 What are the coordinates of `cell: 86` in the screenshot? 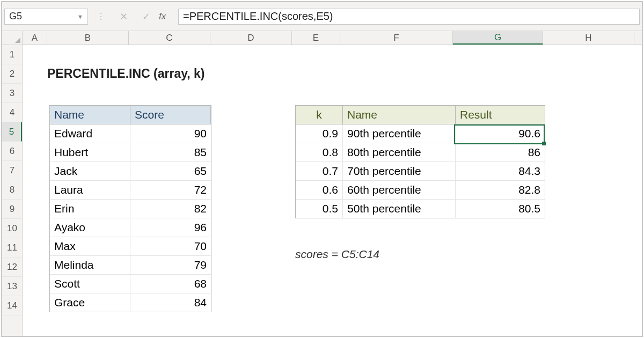 It's located at (500, 152).